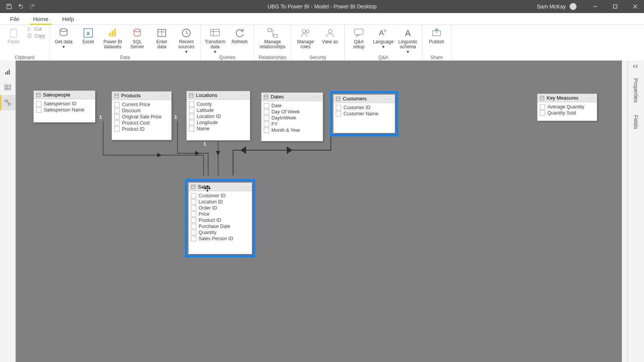 The width and height of the screenshot is (644, 362). I want to click on field-item: Name, so click(219, 129).